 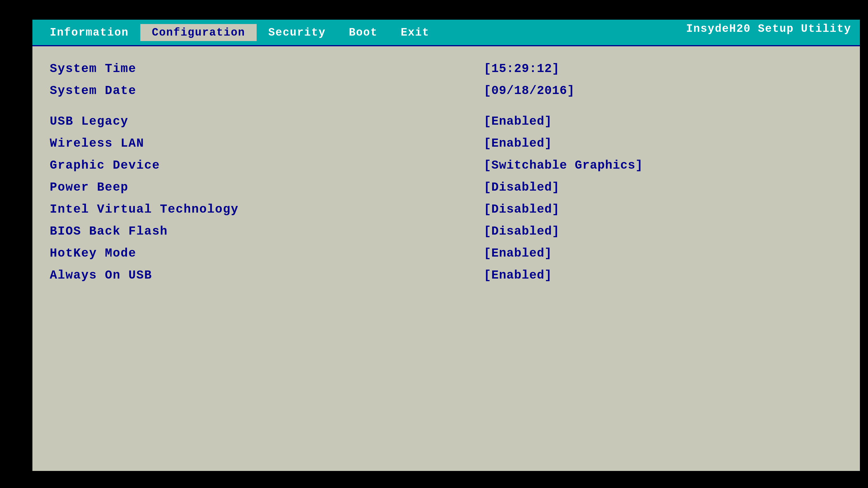 I want to click on menu-item-exit: Exit, so click(x=415, y=32).